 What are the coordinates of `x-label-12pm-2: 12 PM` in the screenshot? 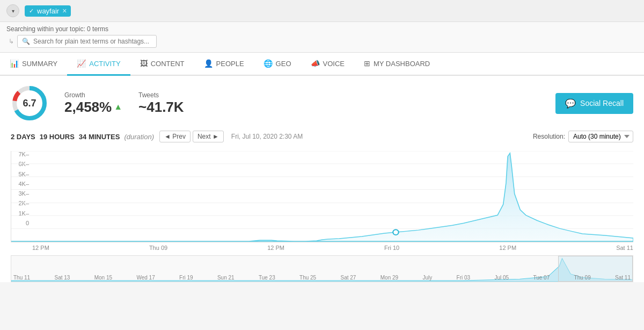 It's located at (276, 248).